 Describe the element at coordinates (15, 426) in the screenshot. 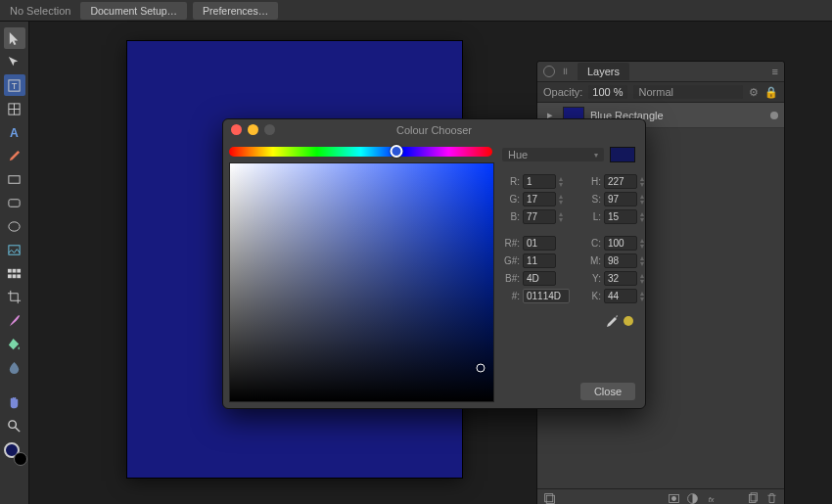

I see `zoom-tool` at that location.